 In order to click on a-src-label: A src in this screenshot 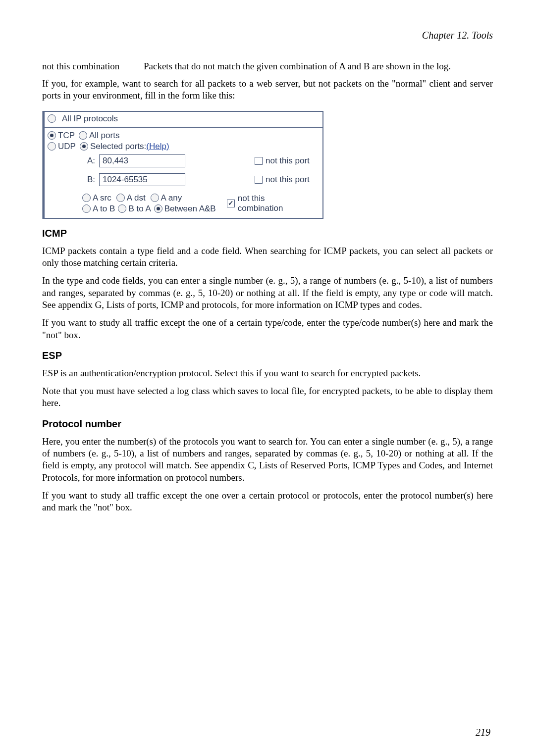, I will do `click(102, 198)`.